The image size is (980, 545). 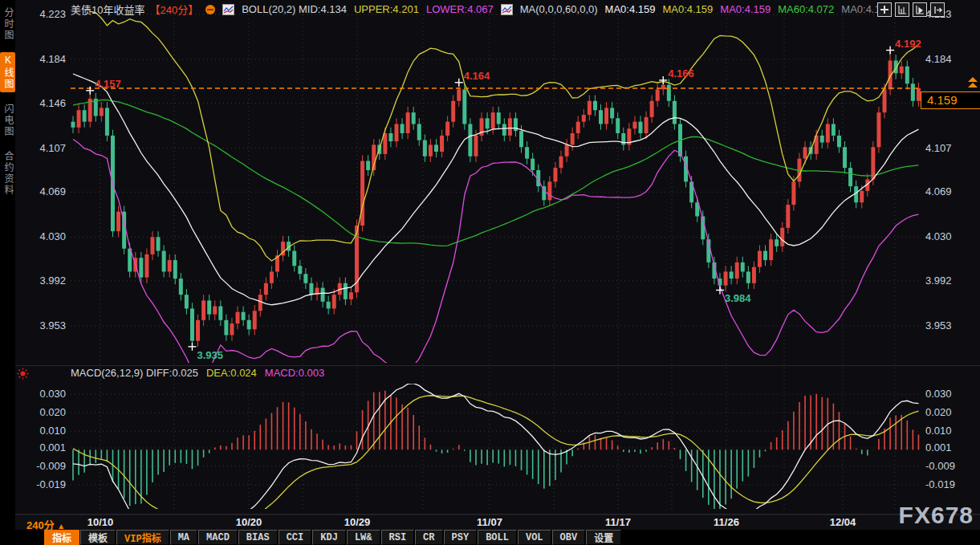 What do you see at coordinates (398, 538) in the screenshot?
I see `toolbar-button-RSI: RSI` at bounding box center [398, 538].